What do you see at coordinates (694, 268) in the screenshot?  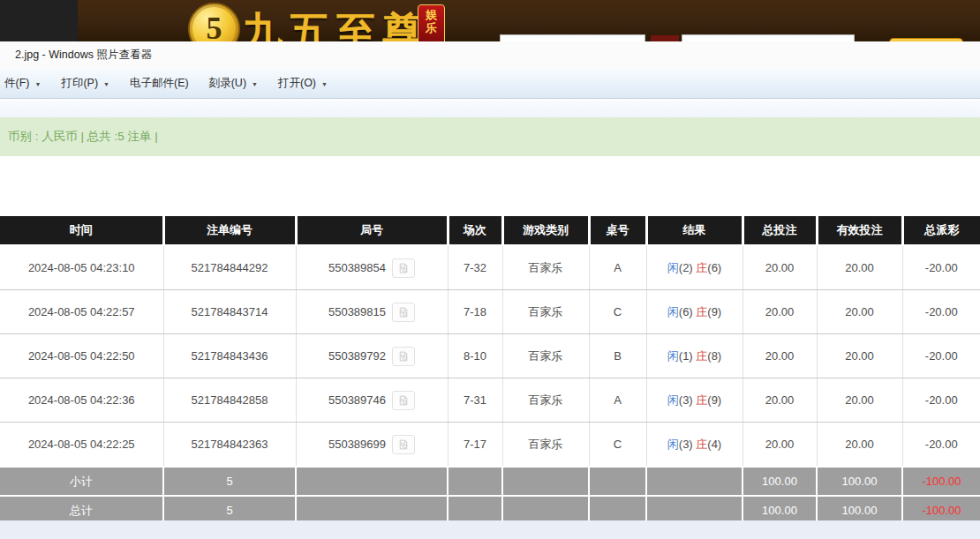 I see `cell-result: 闲(2) 庄(6)` at bounding box center [694, 268].